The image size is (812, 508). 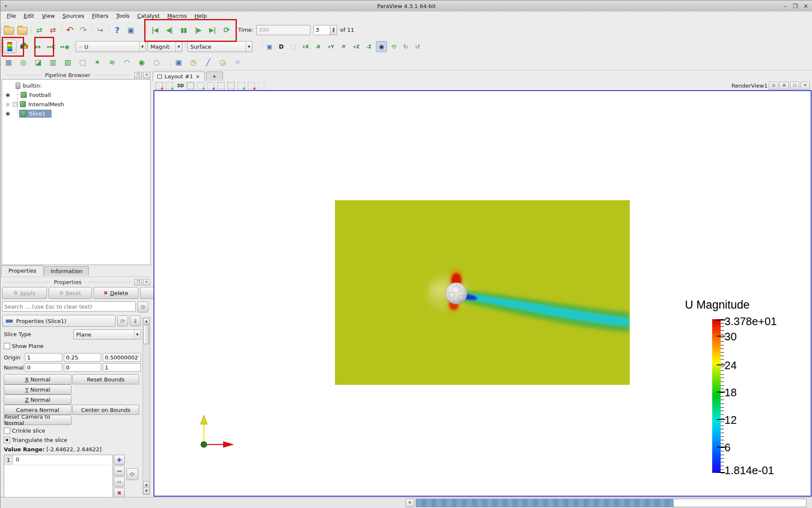 I want to click on split-horizontal-icon: ◫, so click(x=774, y=86).